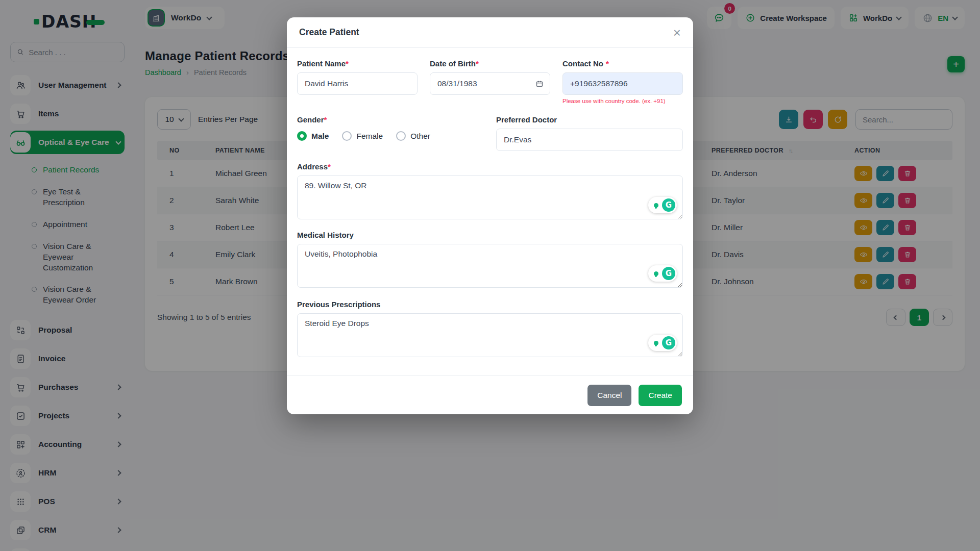  Describe the element at coordinates (362, 136) in the screenshot. I see `gender-female-radio: Female` at that location.